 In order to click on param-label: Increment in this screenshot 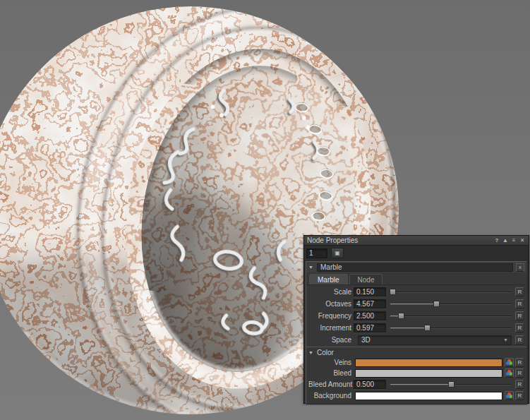, I will do `click(331, 328)`.